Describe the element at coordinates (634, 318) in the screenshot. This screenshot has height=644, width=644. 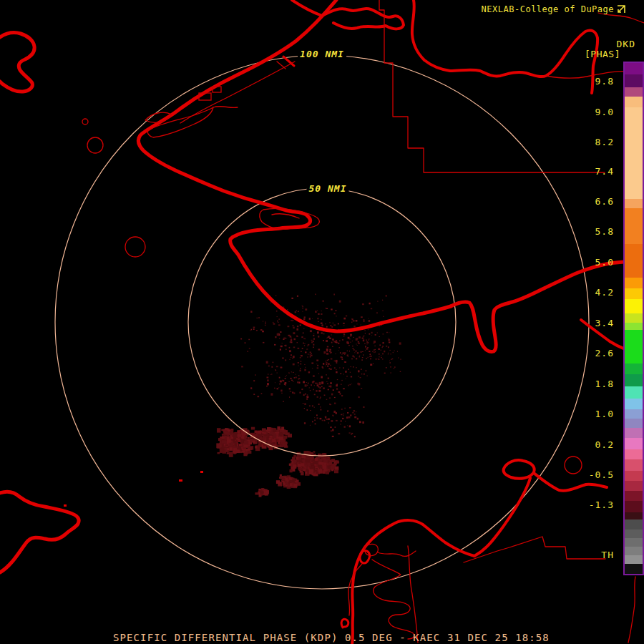
I see `colorbar-scale` at that location.